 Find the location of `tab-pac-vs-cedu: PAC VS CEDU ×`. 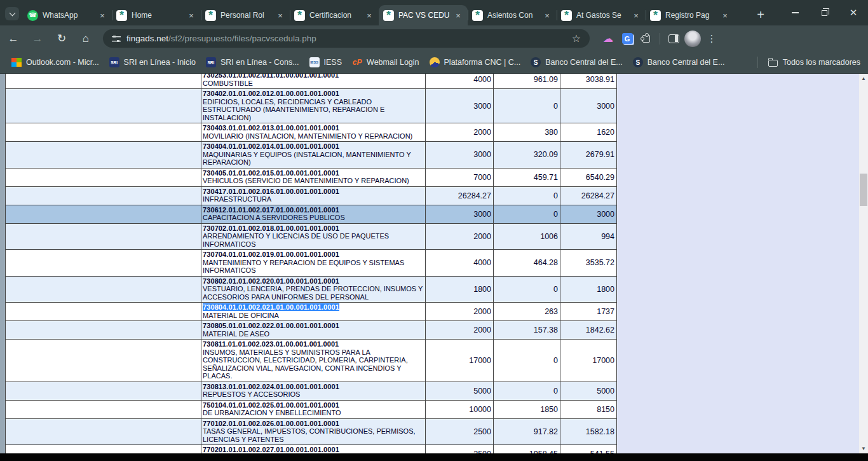

tab-pac-vs-cedu: PAC VS CEDU × is located at coordinates (423, 15).